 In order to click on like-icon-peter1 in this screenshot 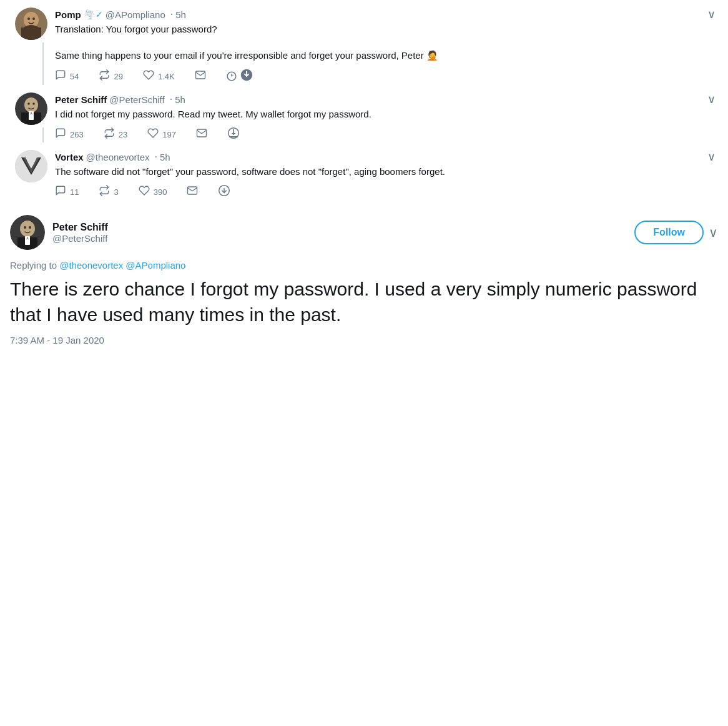, I will do `click(153, 135)`.